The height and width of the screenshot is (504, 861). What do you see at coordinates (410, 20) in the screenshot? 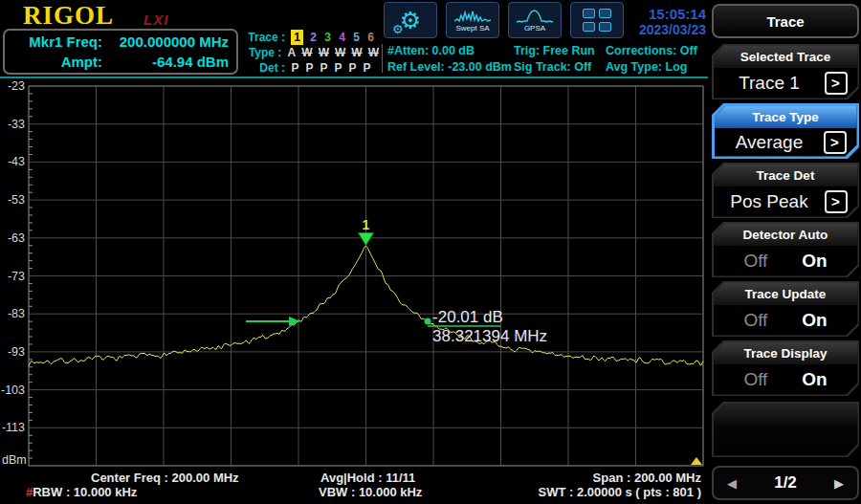
I see `settings-button: ⚙ ⚙` at bounding box center [410, 20].